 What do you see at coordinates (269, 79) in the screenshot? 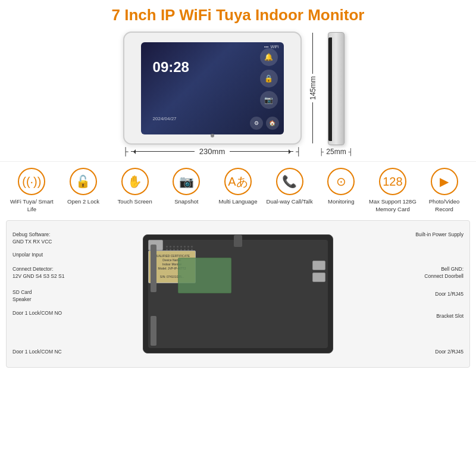
I see `screen-icons: 🔔 🔒 📷` at bounding box center [269, 79].